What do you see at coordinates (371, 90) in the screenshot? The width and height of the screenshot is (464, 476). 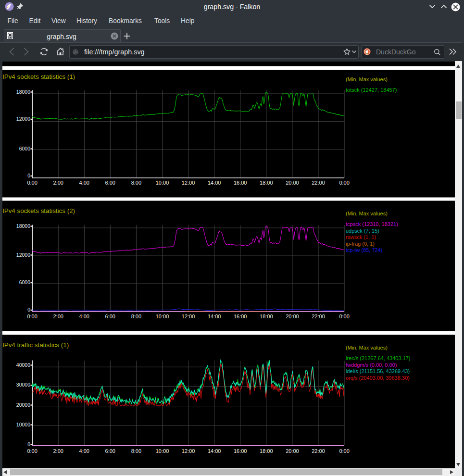 I see `svg-text: totsck (463, 475)` at bounding box center [371, 90].